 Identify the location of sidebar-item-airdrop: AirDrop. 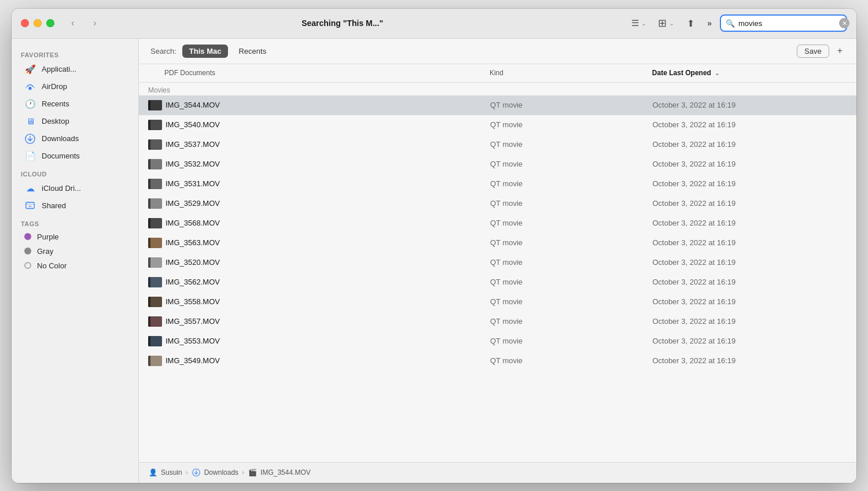
(75, 87).